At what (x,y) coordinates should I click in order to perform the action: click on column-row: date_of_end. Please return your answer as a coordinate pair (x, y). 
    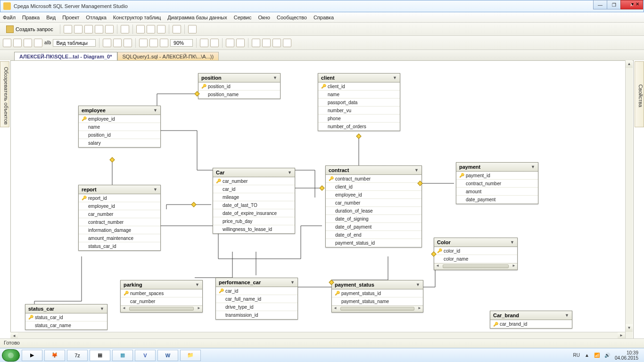
    Looking at the image, I should click on (373, 235).